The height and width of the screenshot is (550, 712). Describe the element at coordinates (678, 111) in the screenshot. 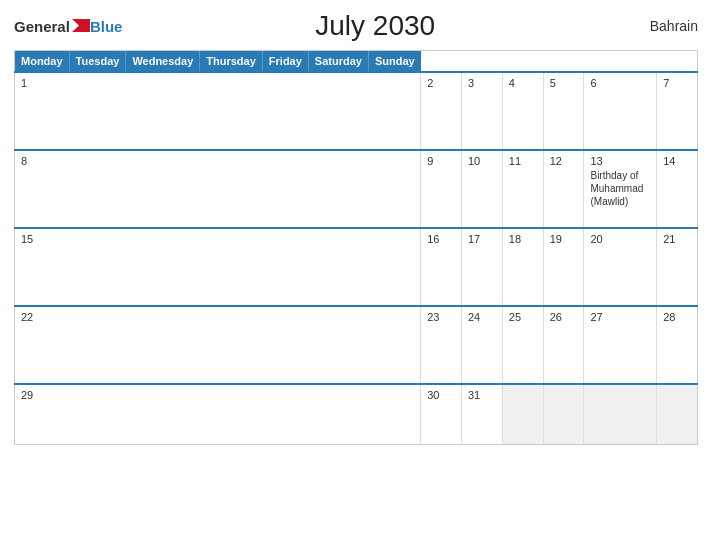

I see `calendar-cell: 7` at that location.